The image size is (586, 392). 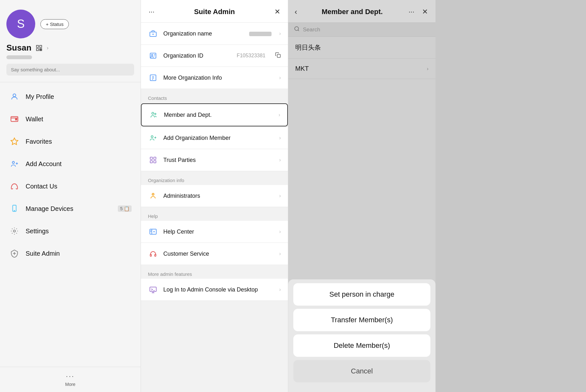 I want to click on set-person-in-charge-button: Set person in charge, so click(x=362, y=294).